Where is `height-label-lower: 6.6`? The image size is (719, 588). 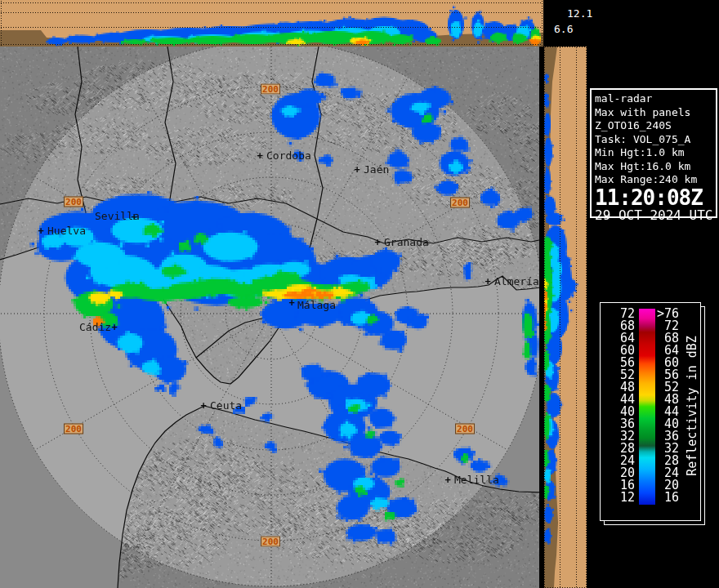
height-label-lower: 6.6 is located at coordinates (564, 29).